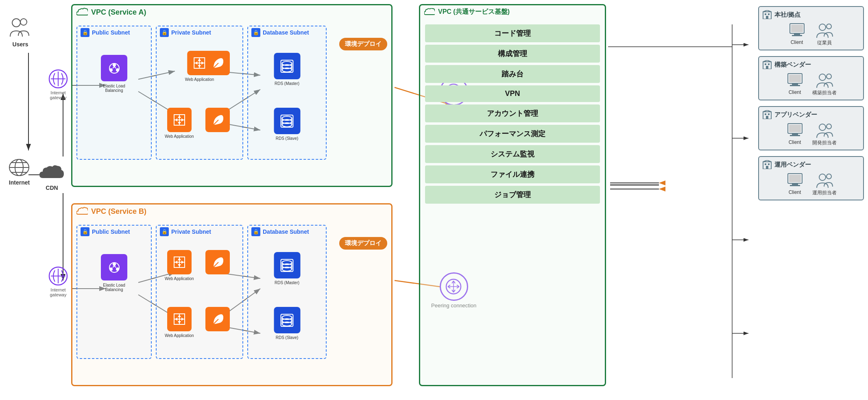 This screenshot has height=400, width=868. I want to click on vendor-unyo-label: 運用ベンダー, so click(793, 165).